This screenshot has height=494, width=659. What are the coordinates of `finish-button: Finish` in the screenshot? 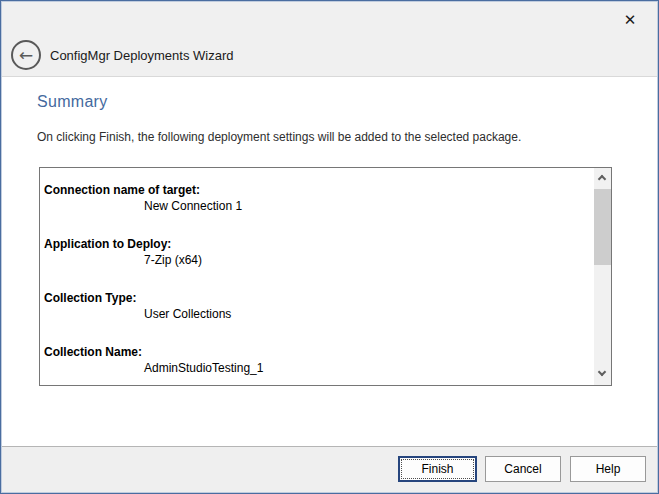 It's located at (438, 469).